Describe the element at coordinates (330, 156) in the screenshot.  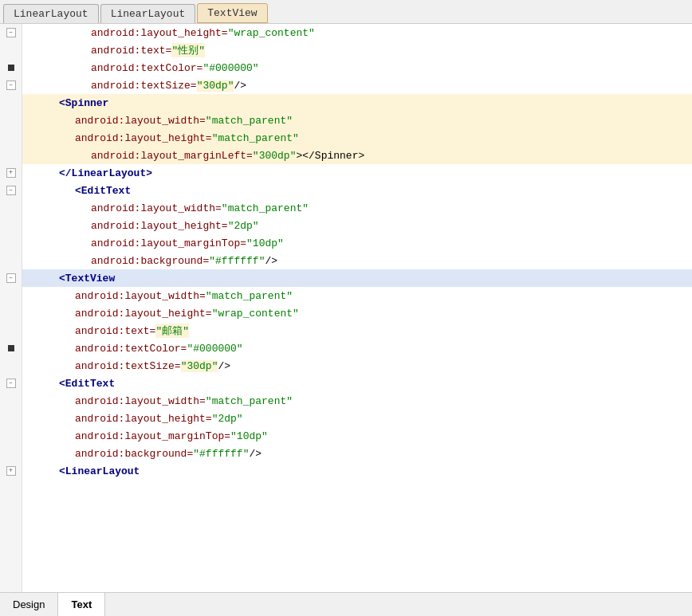
I see `xml-punct: ></Spinner>` at that location.